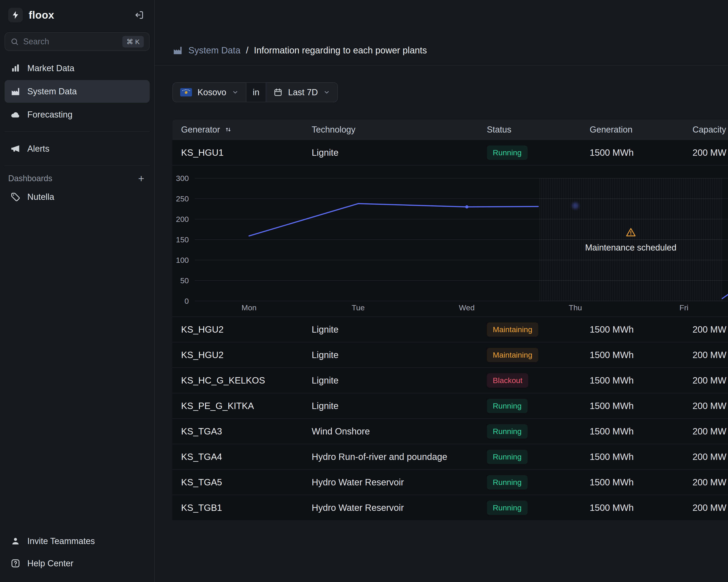  Describe the element at coordinates (50, 115) in the screenshot. I see `sidebar-item-label: Forecasting` at that location.